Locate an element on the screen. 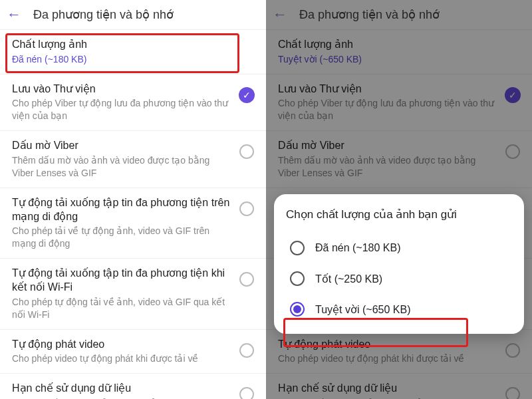  row-subtitle: Tuyệt vời (~650 KB) is located at coordinates (400, 60).